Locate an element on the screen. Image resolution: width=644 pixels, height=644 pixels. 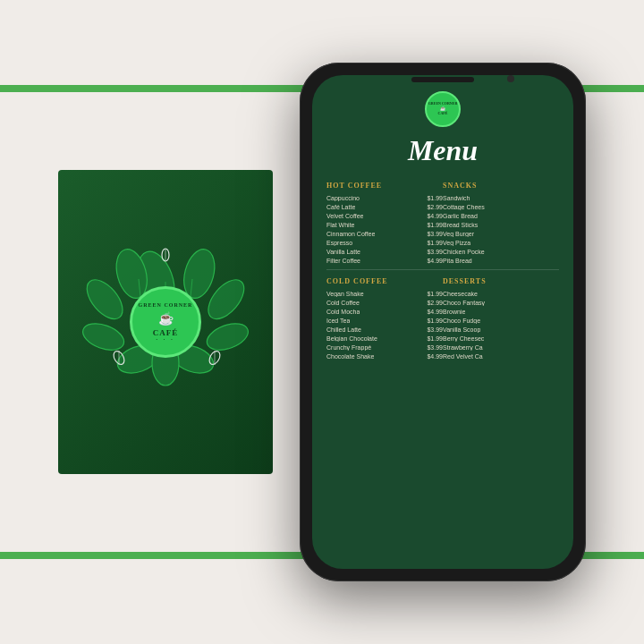
list-item: Chocolate Shake $4.99 is located at coordinates (385, 356).